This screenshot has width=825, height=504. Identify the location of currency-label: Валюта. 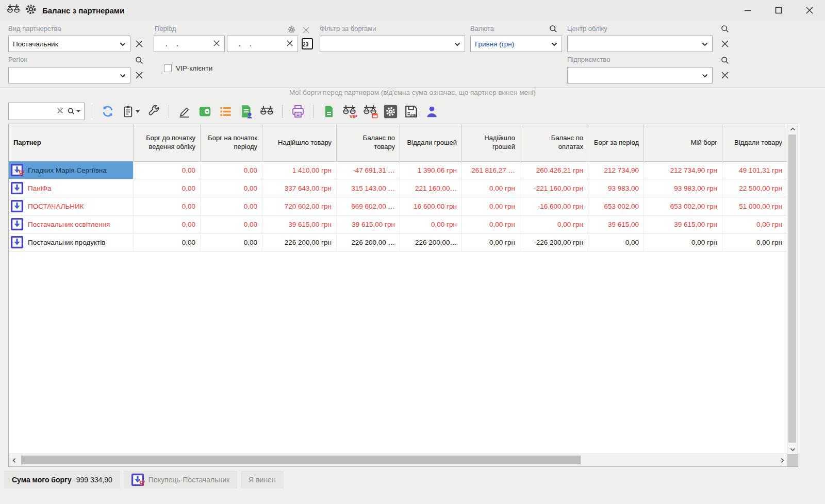
(482, 29).